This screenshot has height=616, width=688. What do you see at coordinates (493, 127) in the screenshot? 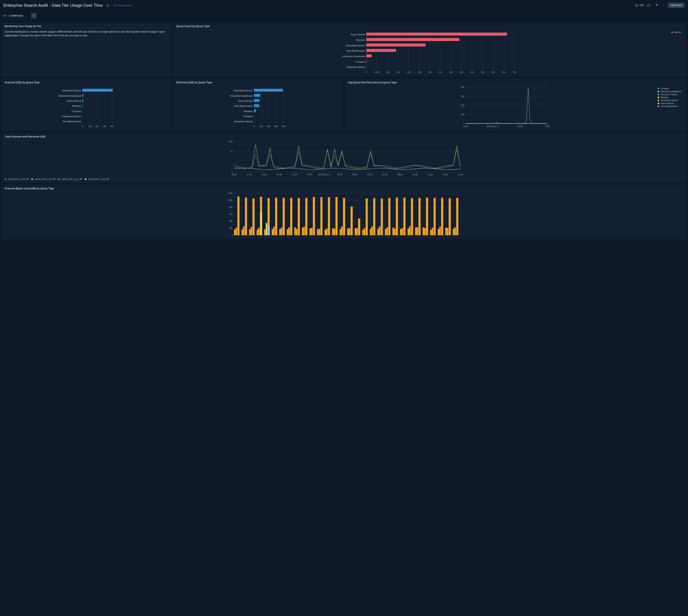
I see `svg-text: 00:00 Dec 21` at bounding box center [493, 127].